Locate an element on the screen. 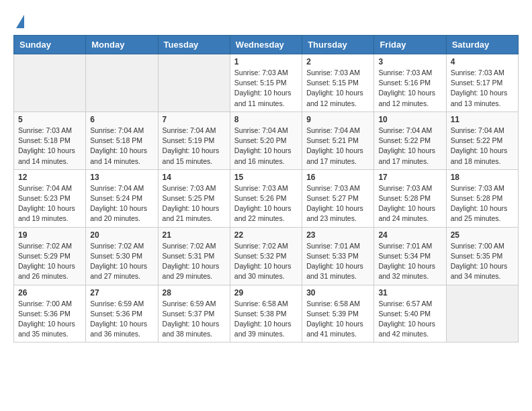  sunset-text: Sunset: 5:31 PM is located at coordinates (189, 256).